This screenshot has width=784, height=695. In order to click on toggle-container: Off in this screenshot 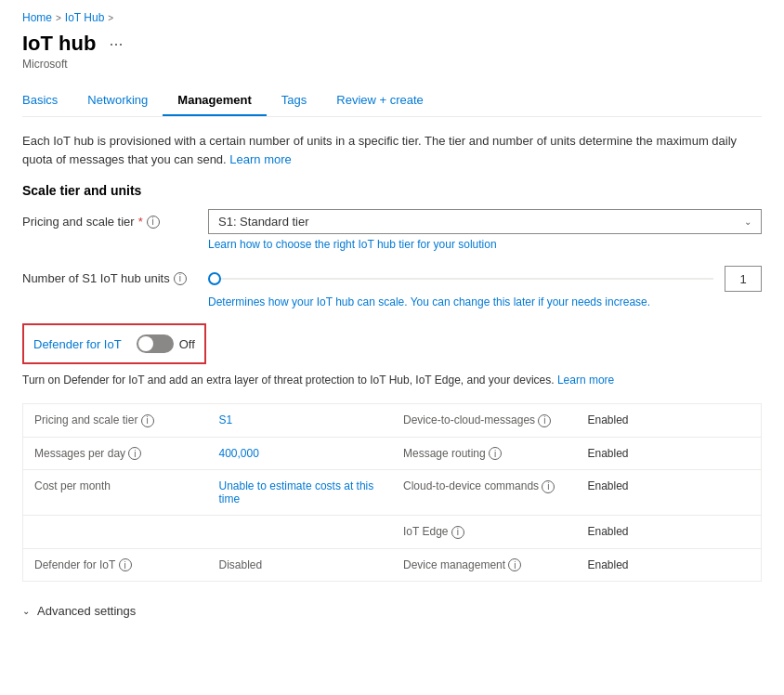, I will do `click(165, 344)`.